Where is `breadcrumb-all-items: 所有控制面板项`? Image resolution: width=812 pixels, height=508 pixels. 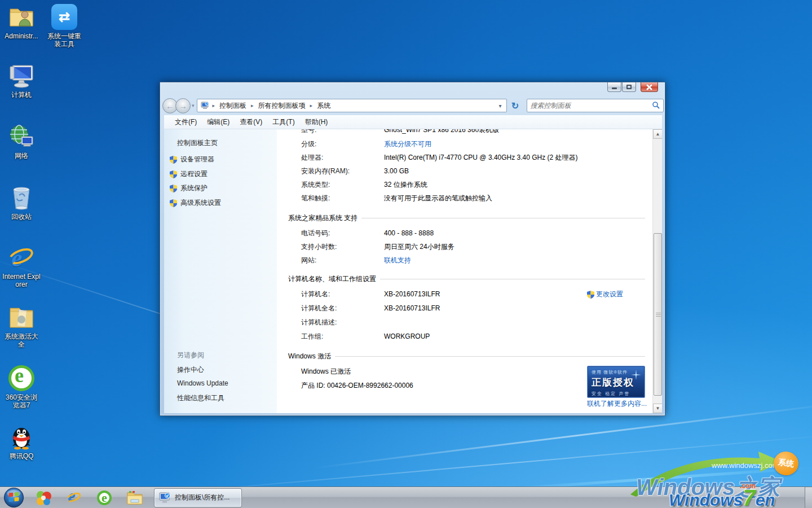
breadcrumb-all-items: 所有控制面板项 is located at coordinates (282, 106).